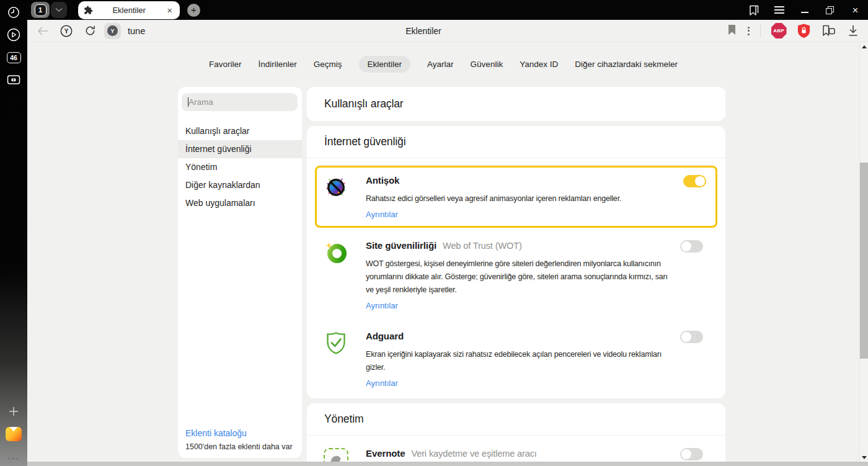 The image size is (868, 466). Describe the element at coordinates (240, 168) in the screenshot. I see `category-menu: Kullanışlı araçlar İnternet güvenliği Yö…` at that location.